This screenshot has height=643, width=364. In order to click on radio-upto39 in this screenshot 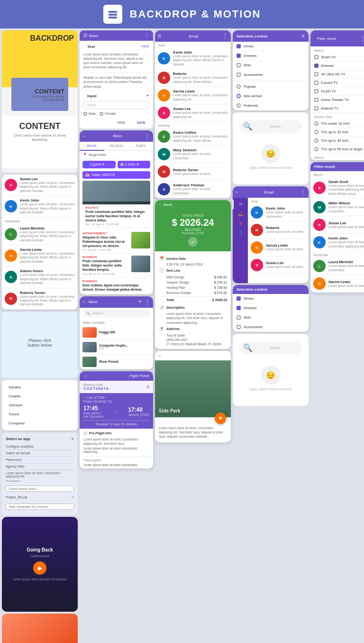, I will do `click(317, 140)`.